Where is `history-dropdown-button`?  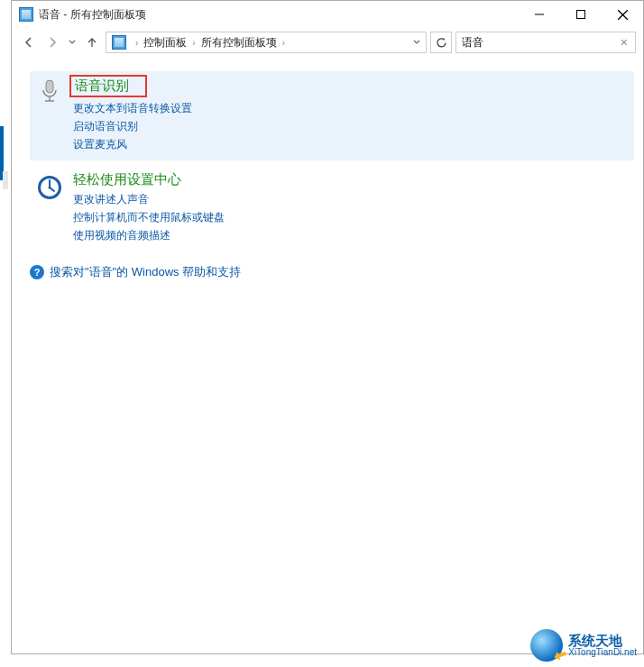
history-dropdown-button is located at coordinates (72, 42).